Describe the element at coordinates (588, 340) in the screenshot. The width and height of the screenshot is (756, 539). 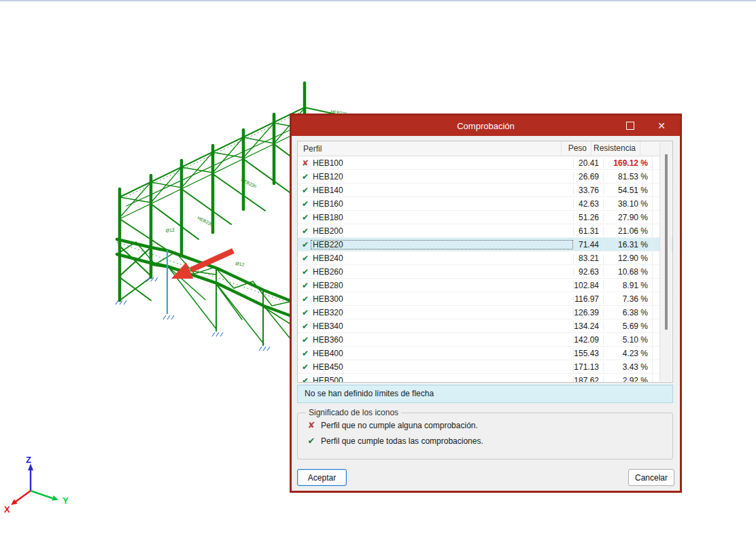
I see `profile-weight: 142.09` at that location.